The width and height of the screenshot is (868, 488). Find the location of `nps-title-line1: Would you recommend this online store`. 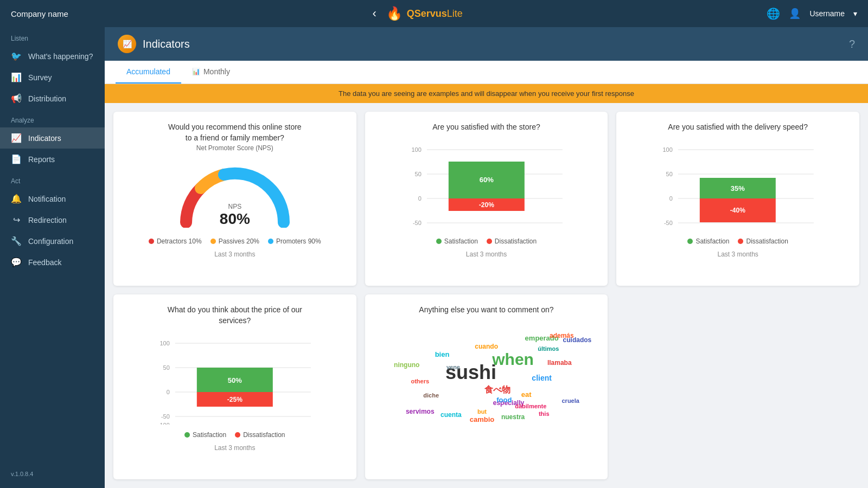

nps-title-line1: Would you recommend this online store is located at coordinates (235, 127).